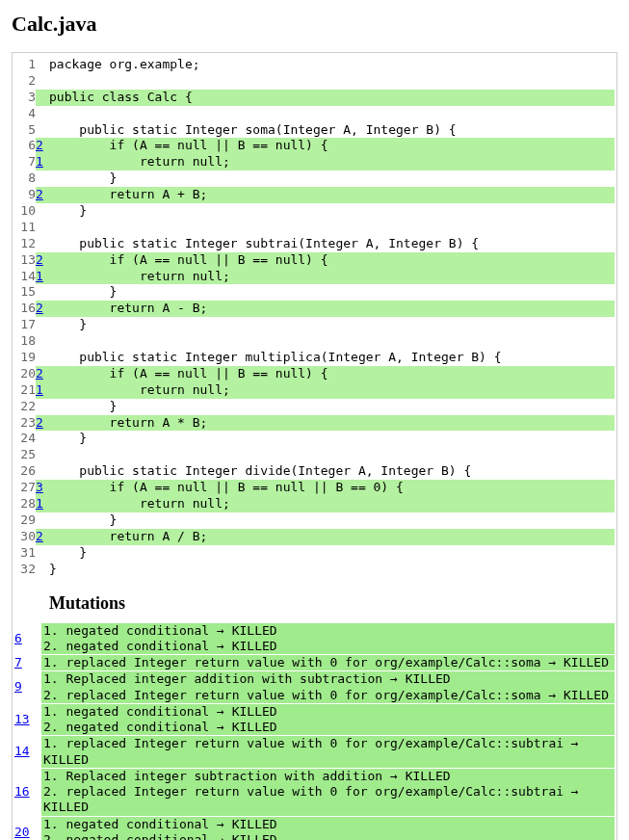 Image resolution: width=629 pixels, height=840 pixels. I want to click on line-number: 29, so click(25, 520).